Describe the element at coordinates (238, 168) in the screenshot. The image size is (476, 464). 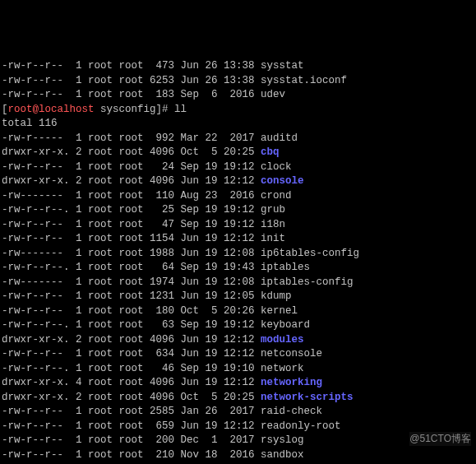
I see `file-row: -rw-r--r-- 1 root root 24 Sep 19 19:12 c…` at that location.